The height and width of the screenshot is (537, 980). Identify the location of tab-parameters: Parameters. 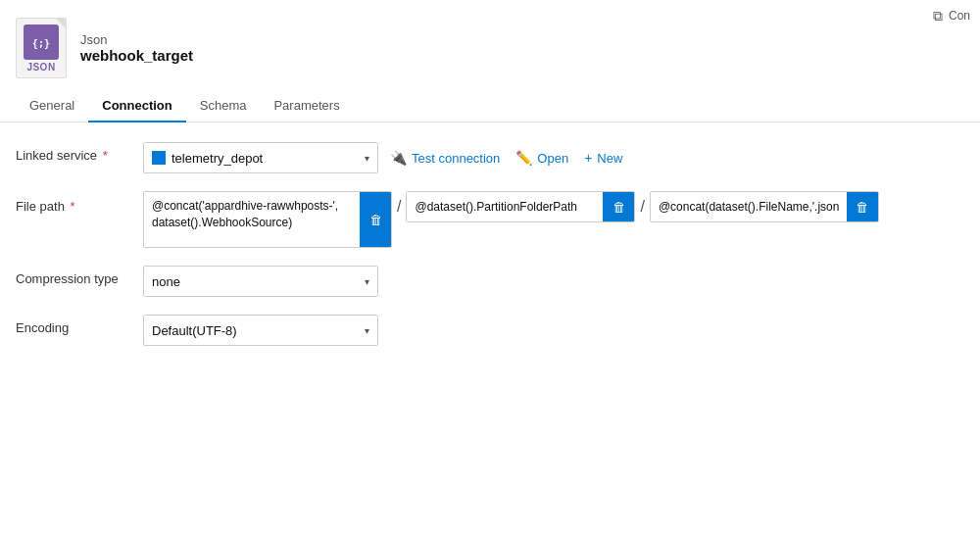
(306, 106).